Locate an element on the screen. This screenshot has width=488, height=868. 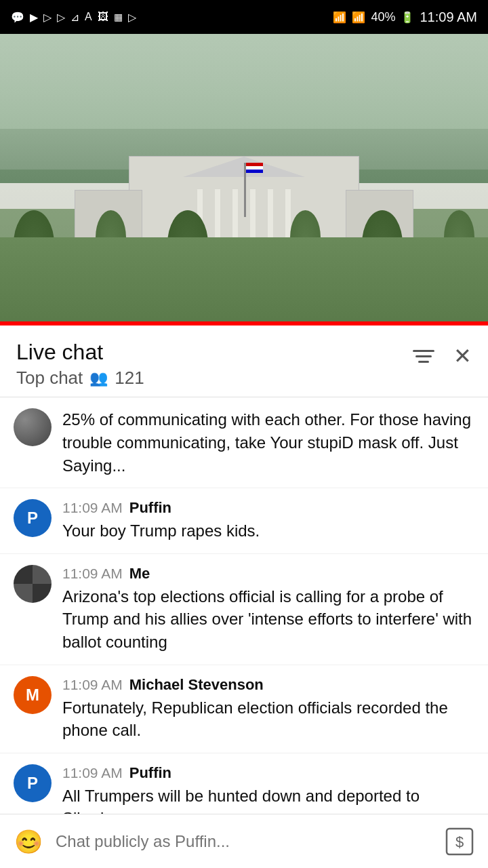
message-author: Me is located at coordinates (140, 574).